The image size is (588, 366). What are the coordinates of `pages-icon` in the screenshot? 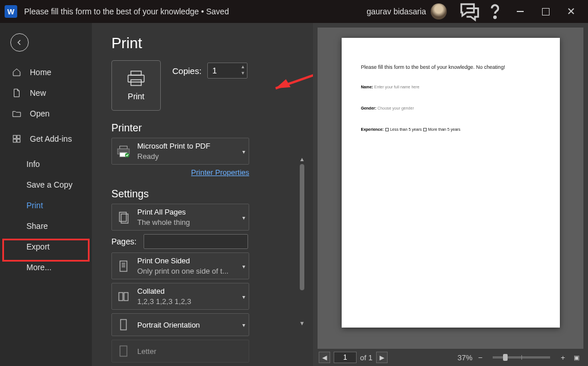 It's located at (123, 217).